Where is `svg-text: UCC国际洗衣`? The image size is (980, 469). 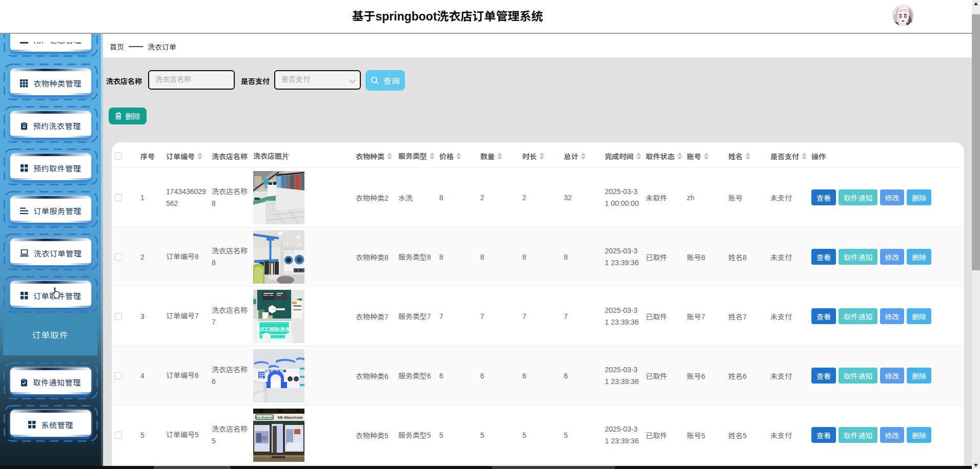 svg-text: UCC国际洗衣 is located at coordinates (275, 330).